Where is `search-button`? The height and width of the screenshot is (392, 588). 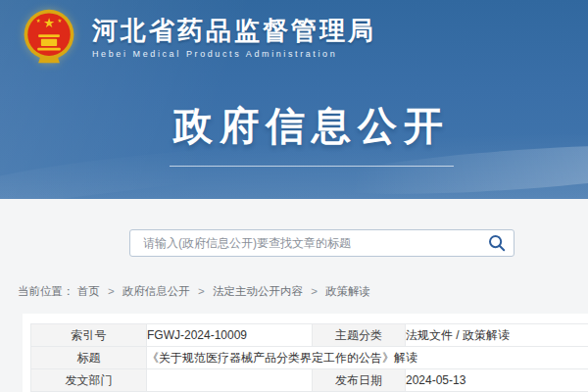
search-button is located at coordinates (497, 243).